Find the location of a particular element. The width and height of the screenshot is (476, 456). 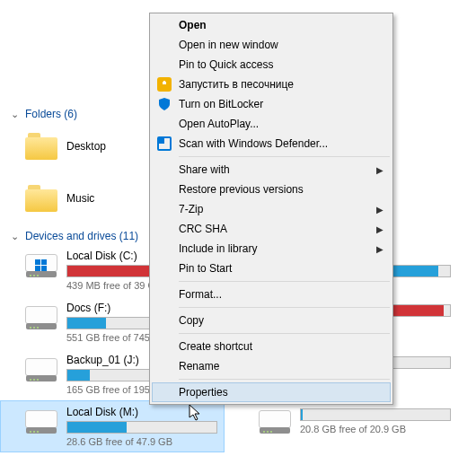

menu-copy: Copy is located at coordinates (271, 320).